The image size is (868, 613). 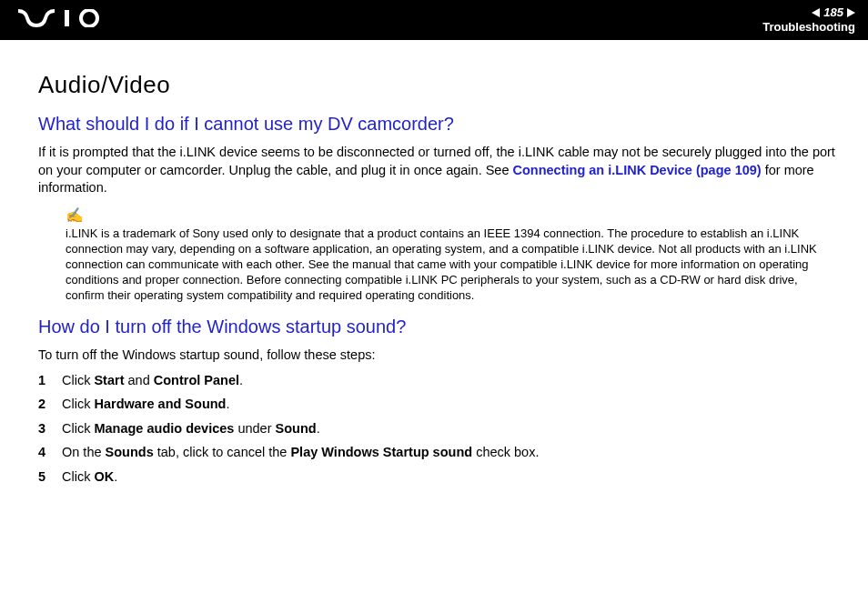 What do you see at coordinates (50, 381) in the screenshot?
I see `step-number: 1` at bounding box center [50, 381].